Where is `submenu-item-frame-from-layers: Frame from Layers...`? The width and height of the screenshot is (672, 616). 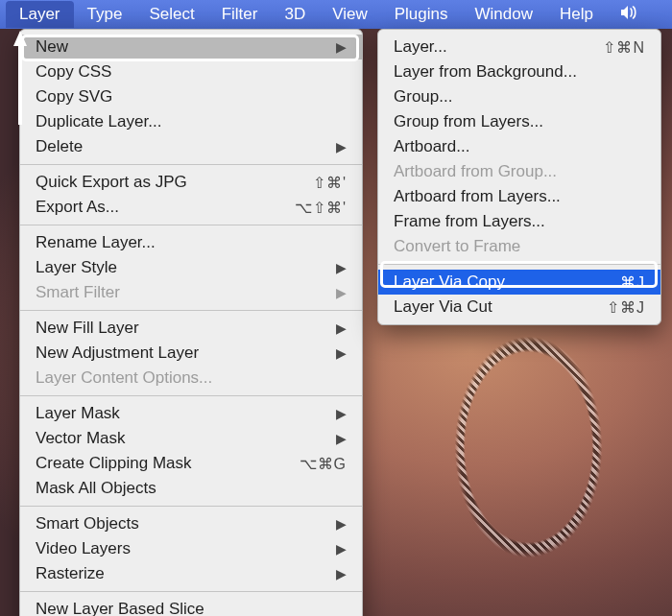 submenu-item-frame-from-layers: Frame from Layers... is located at coordinates (519, 222).